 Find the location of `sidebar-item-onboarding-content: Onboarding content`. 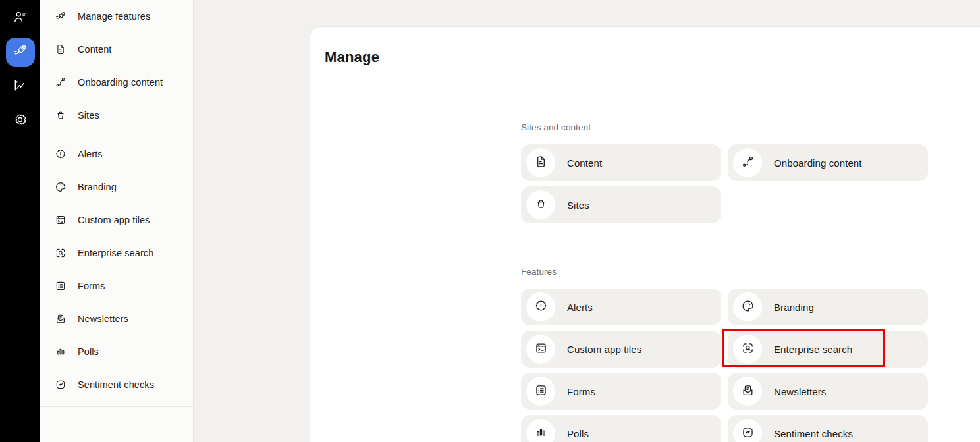

sidebar-item-onboarding-content: Onboarding content is located at coordinates (117, 82).